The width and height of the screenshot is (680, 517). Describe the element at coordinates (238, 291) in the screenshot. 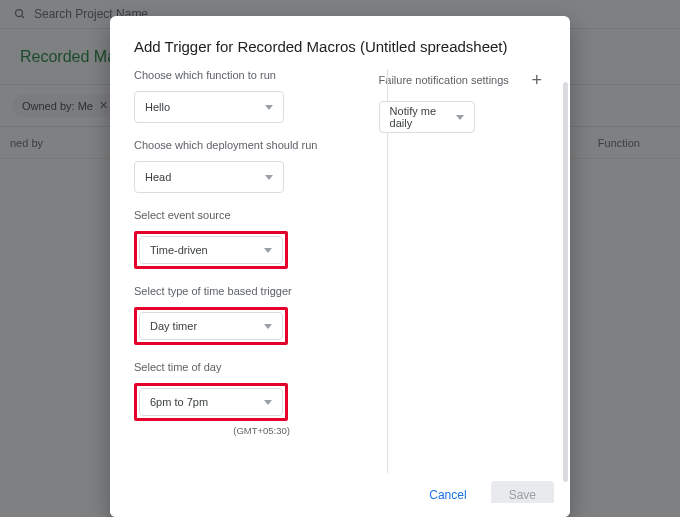

I see `trigger-type-label: Select type of time based trigger` at that location.